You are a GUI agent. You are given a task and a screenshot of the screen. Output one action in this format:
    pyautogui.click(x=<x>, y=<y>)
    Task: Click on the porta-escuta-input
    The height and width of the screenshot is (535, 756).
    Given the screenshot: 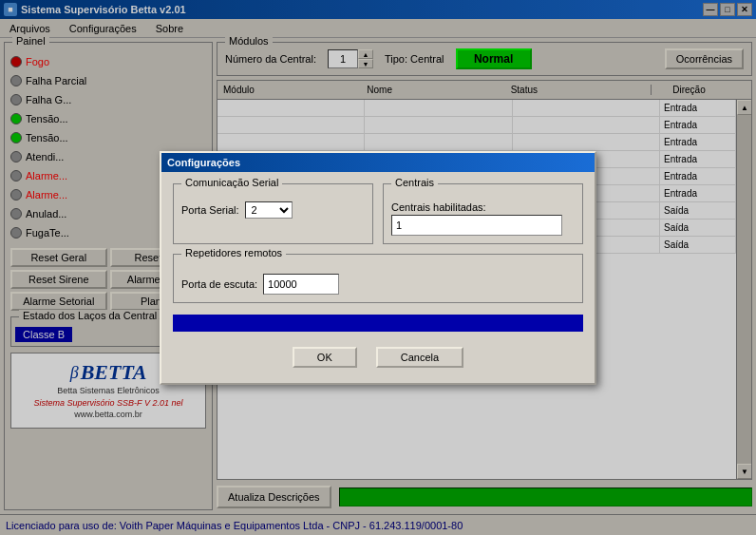 What is the action you would take?
    pyautogui.click(x=301, y=284)
    